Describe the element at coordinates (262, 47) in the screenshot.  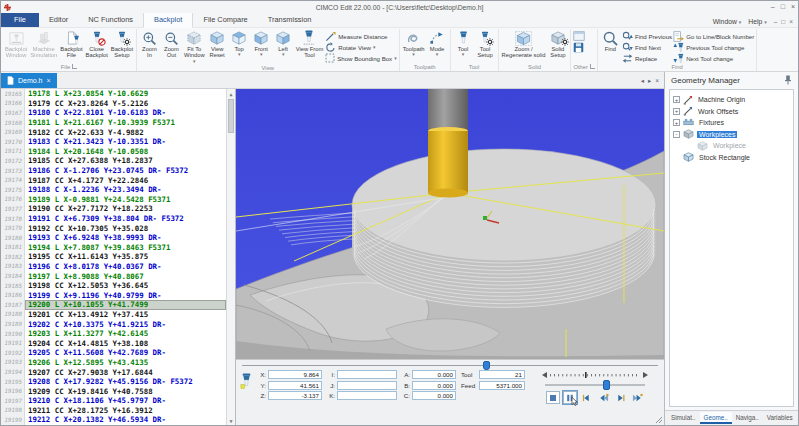
I see `ribbon-button-front: Front▾` at that location.